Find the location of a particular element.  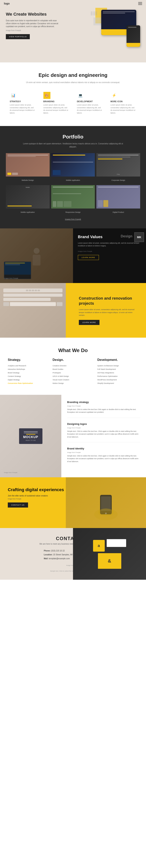

what-design-column: Design. Creative Direction Brand Guides … is located at coordinates (73, 372).